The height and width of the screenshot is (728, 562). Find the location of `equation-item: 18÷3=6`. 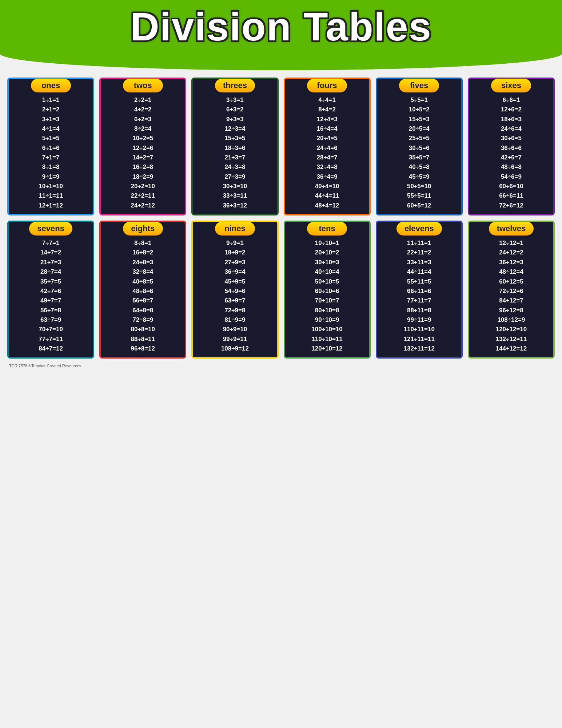

equation-item: 18÷3=6 is located at coordinates (235, 148).